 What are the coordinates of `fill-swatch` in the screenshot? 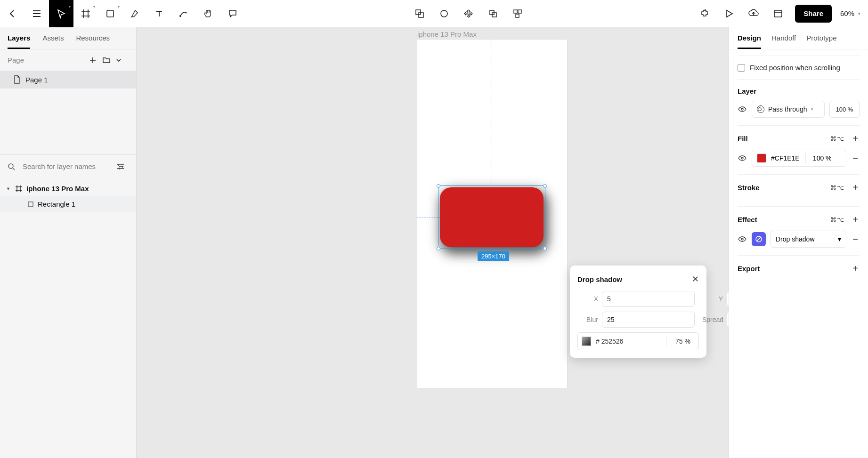 It's located at (762, 158).